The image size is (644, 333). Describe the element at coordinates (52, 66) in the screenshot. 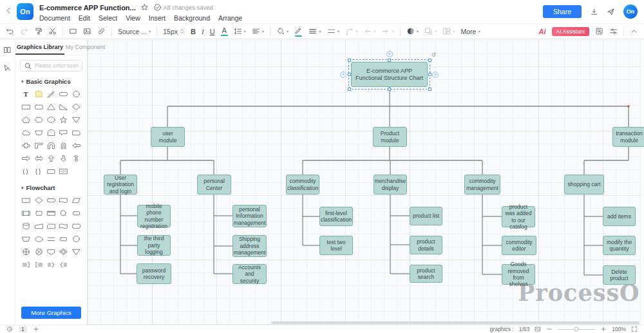

I see `shape-search` at that location.